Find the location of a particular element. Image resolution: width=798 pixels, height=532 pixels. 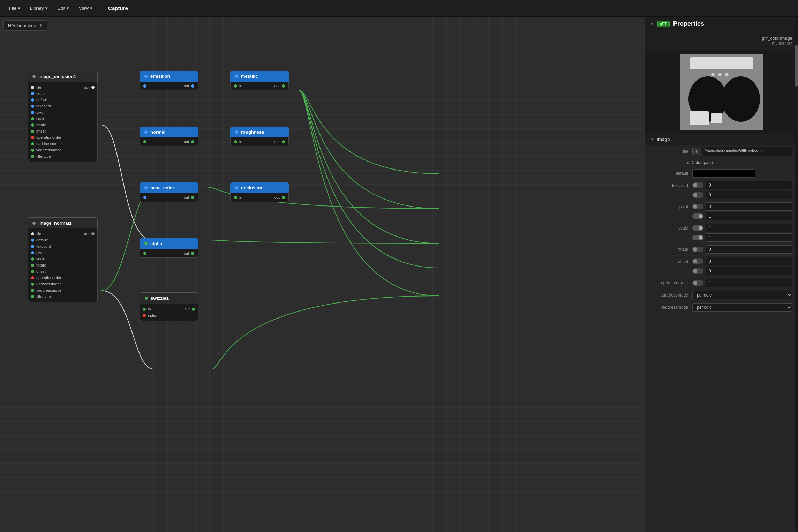

props-node-type: multioutput is located at coordinates (777, 43).